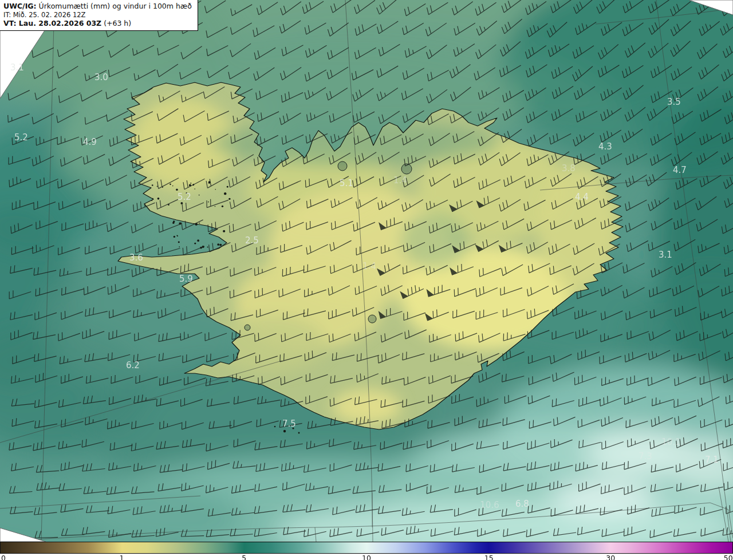 The width and height of the screenshot is (733, 560). Describe the element at coordinates (186, 279) in the screenshot. I see `map-value-label: 5.9` at that location.